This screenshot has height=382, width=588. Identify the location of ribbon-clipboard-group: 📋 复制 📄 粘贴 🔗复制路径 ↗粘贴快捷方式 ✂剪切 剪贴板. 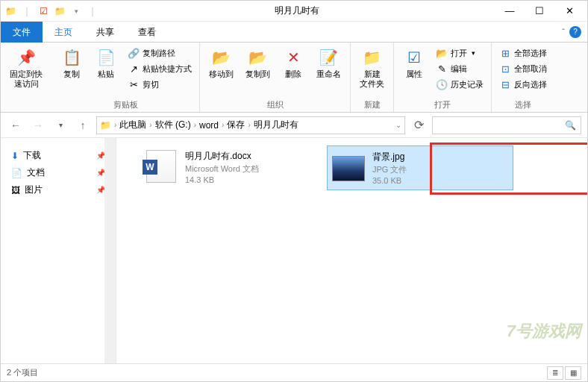
(125, 78).